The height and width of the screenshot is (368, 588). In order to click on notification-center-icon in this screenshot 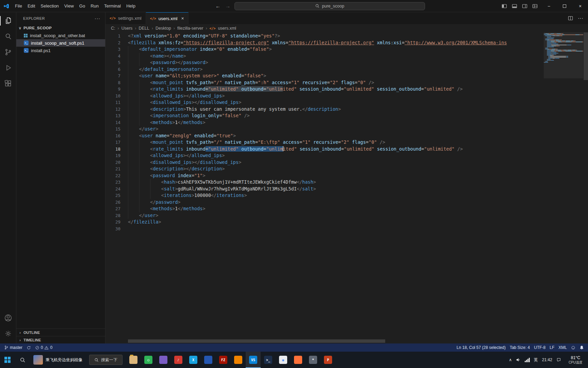, I will do `click(559, 360)`.